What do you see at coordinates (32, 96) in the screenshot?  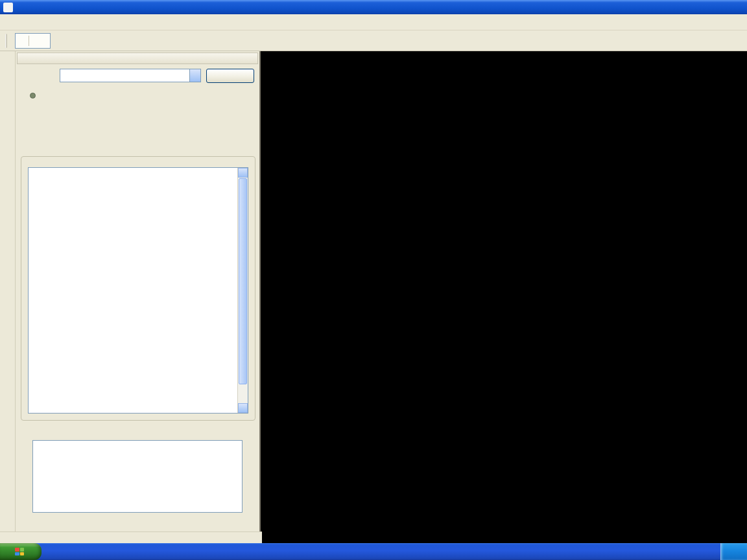 I see `result-bullet-icon` at bounding box center [32, 96].